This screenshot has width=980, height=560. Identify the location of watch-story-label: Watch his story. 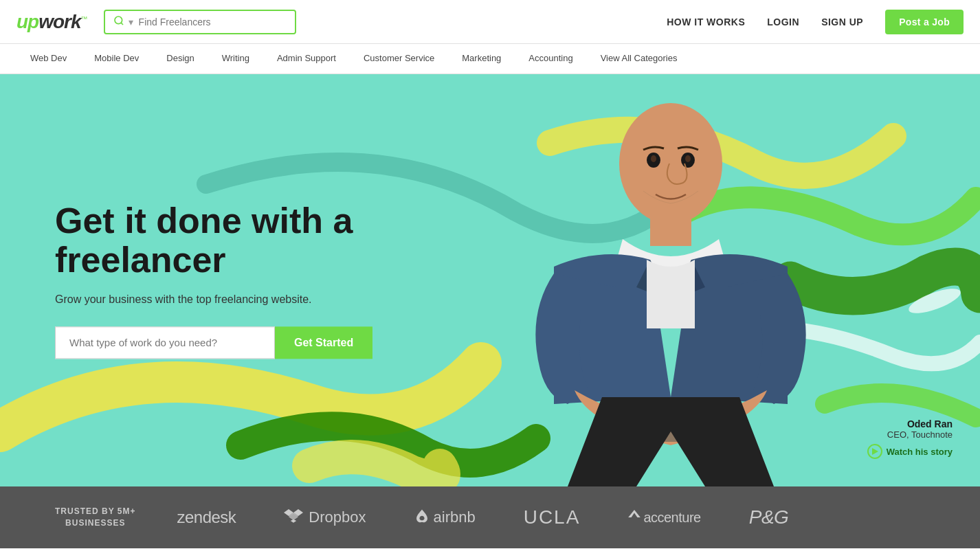
(920, 452).